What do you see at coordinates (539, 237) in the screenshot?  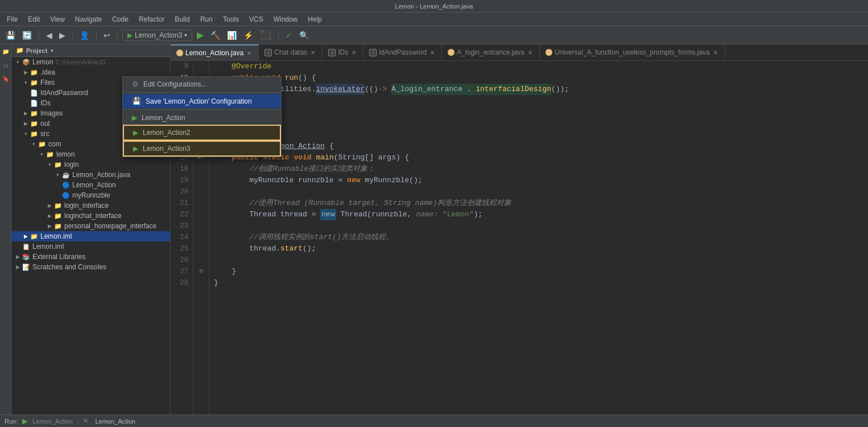 I see `code-line-24: //调用线程实例的start()方法启动线程。` at bounding box center [539, 237].